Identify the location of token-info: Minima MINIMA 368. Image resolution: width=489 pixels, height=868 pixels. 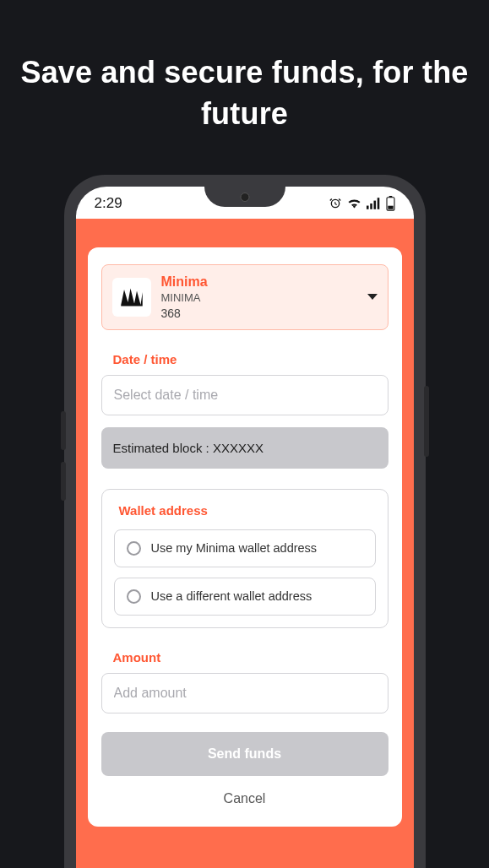
(259, 297).